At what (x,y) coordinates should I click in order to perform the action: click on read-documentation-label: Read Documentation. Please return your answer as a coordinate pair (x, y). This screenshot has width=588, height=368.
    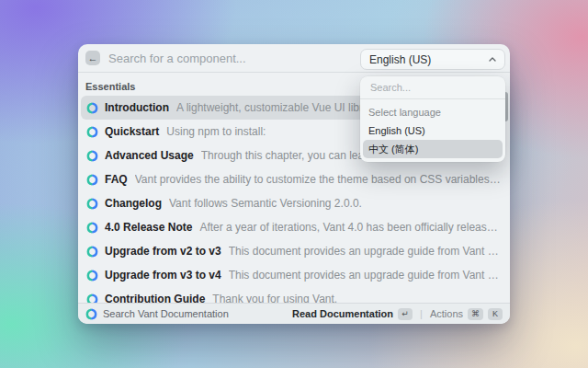
    Looking at the image, I should click on (343, 314).